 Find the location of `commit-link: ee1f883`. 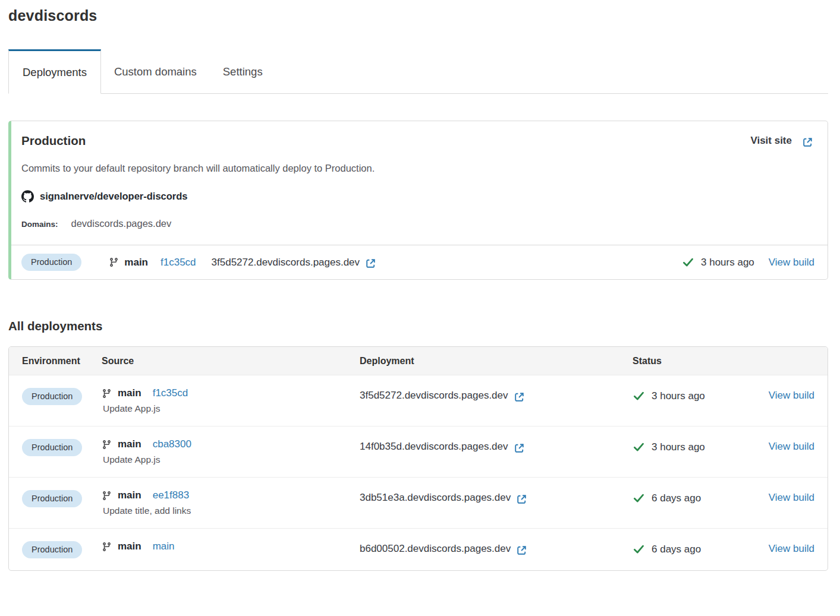

commit-link: ee1f883 is located at coordinates (171, 495).